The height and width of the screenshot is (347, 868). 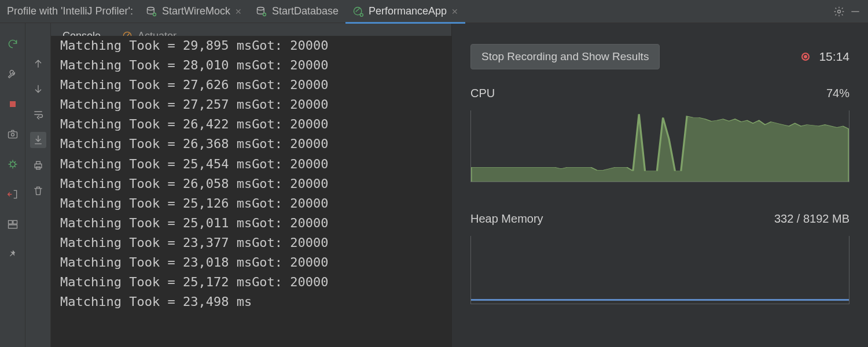 I want to click on exit-icon, so click(x=13, y=194).